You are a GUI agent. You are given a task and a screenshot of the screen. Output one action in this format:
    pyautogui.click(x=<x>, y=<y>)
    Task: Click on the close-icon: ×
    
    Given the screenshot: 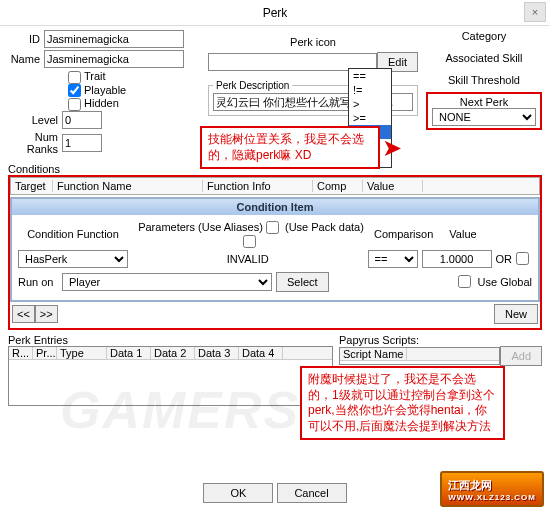 What is the action you would take?
    pyautogui.click(x=535, y=12)
    